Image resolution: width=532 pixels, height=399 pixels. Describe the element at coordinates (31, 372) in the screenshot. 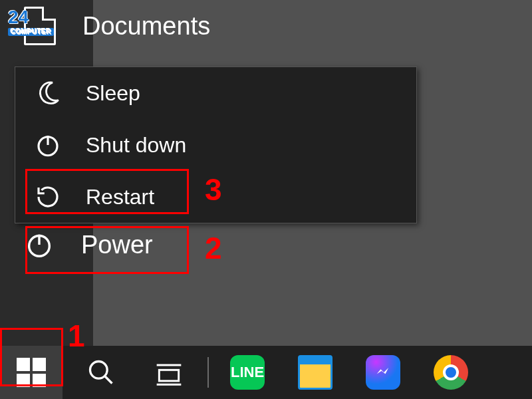

I see `start-button` at that location.